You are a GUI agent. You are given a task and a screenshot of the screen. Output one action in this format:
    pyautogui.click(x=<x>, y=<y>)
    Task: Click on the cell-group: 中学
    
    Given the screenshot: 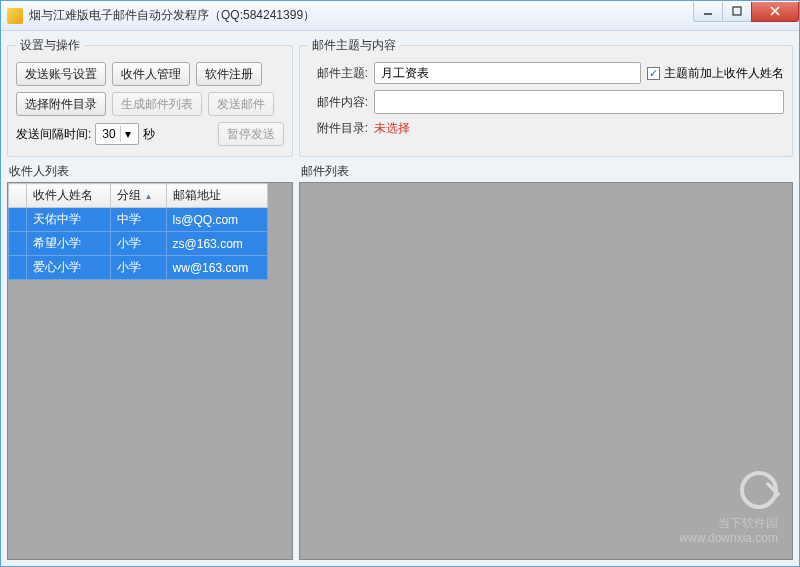 What is the action you would take?
    pyautogui.click(x=138, y=220)
    